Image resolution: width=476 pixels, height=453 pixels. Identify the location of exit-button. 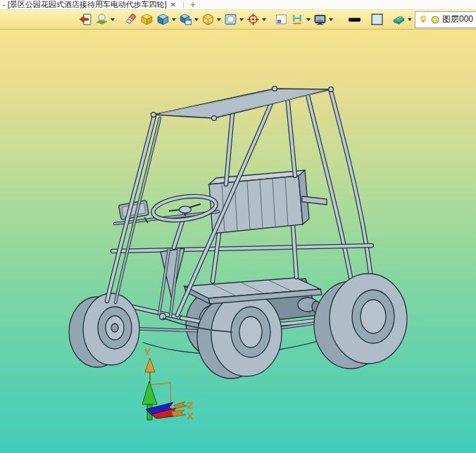
(86, 20).